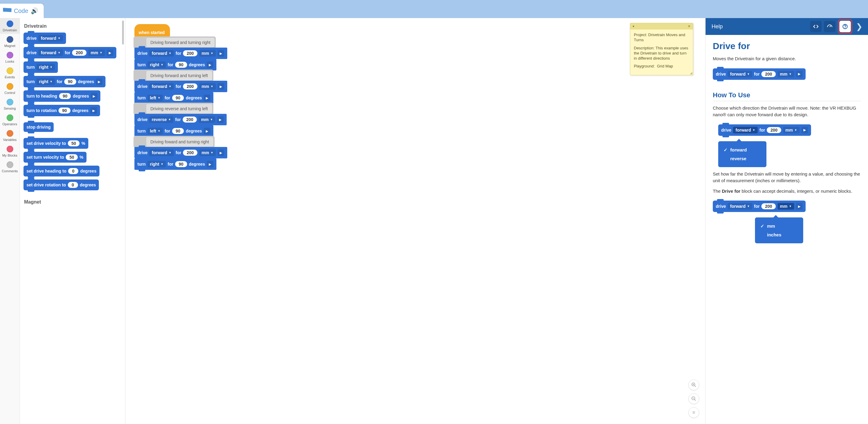 The height and width of the screenshot is (424, 868). Describe the element at coordinates (759, 74) in the screenshot. I see `help-example-block: drive forward▼ for 200 mm▼ ▶` at that location.